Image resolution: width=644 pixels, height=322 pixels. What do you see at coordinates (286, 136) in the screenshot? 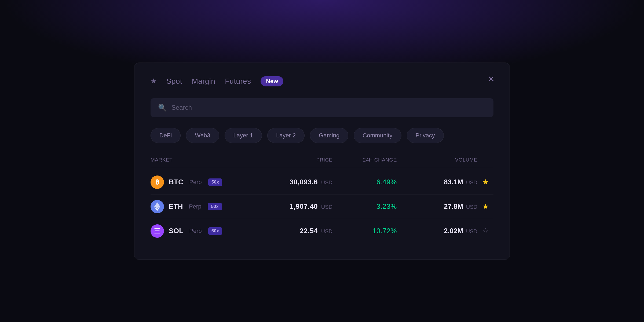
I see `category-layer2: Layer 2` at bounding box center [286, 136].